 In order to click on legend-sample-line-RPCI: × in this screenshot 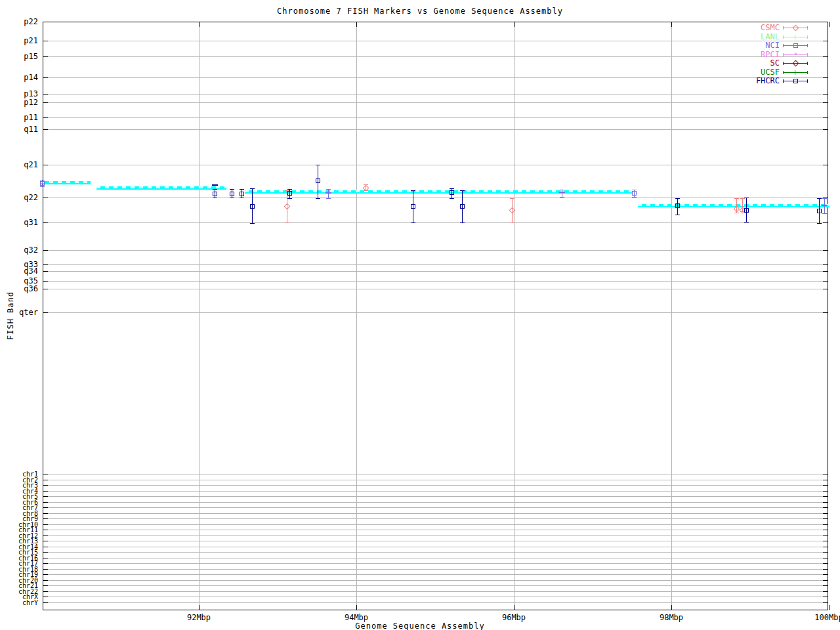, I will do `click(795, 55)`.